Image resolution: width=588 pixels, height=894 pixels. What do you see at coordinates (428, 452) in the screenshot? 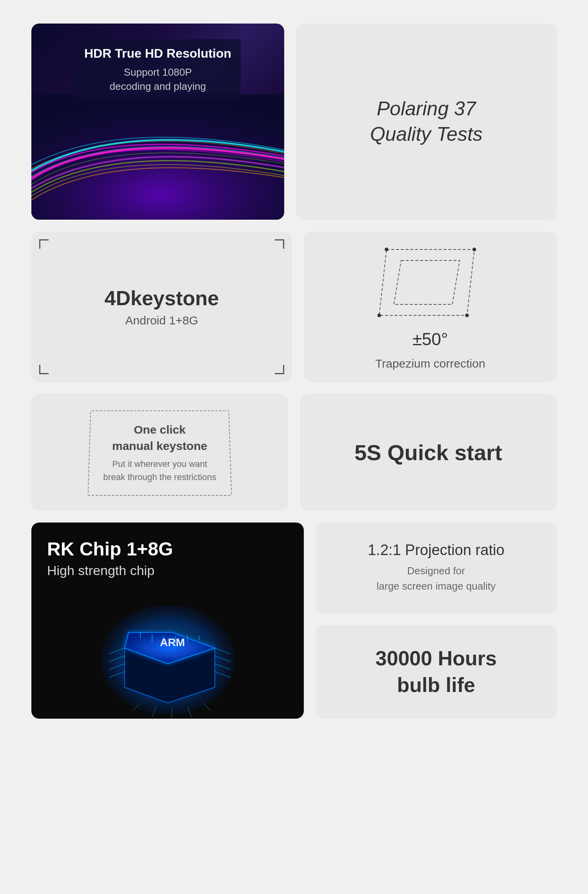
I see `quick-start-cell: 5S Quick start` at bounding box center [428, 452].